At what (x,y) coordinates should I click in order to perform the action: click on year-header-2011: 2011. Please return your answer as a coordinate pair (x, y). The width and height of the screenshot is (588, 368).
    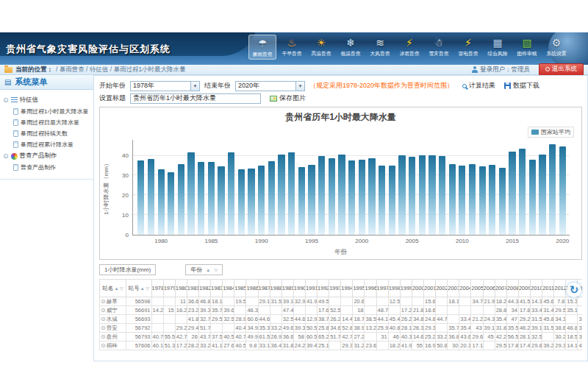
    Looking at the image, I should click on (548, 289).